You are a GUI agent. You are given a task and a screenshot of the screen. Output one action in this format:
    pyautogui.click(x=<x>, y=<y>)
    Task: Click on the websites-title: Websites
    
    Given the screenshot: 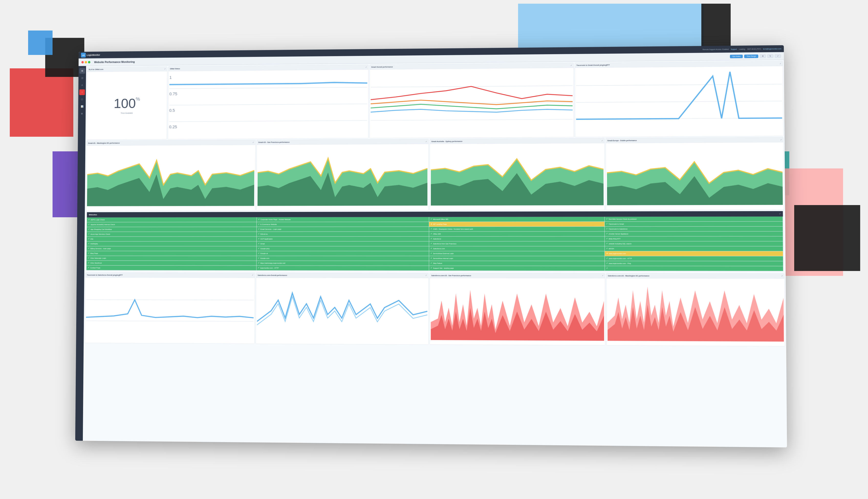 What is the action you would take?
    pyautogui.click(x=93, y=215)
    